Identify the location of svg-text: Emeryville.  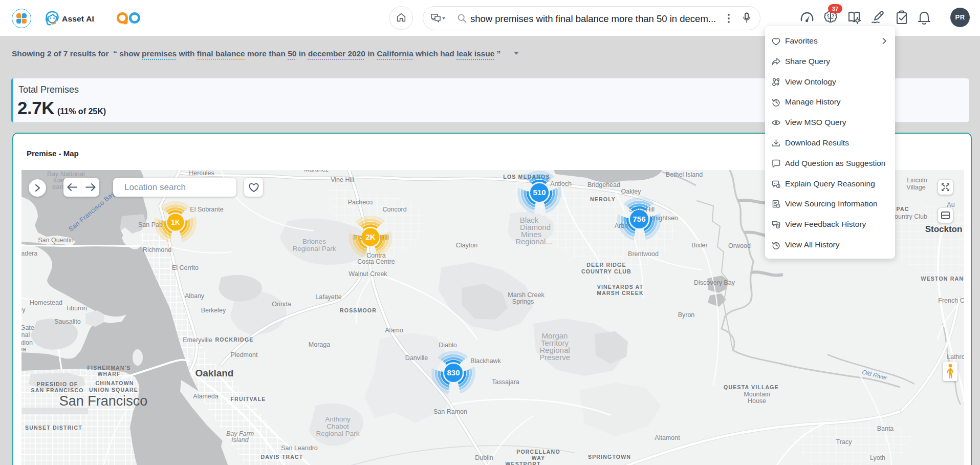
(198, 340).